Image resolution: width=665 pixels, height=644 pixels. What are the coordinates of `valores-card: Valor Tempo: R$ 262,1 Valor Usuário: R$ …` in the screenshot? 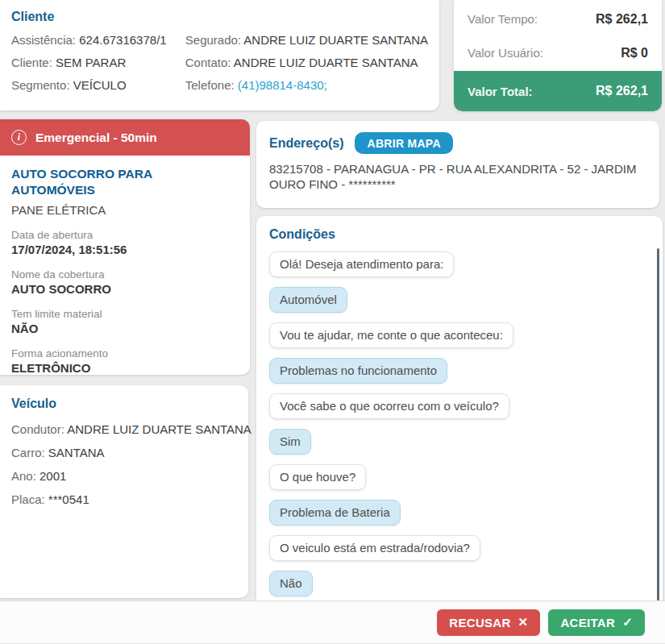 It's located at (558, 56).